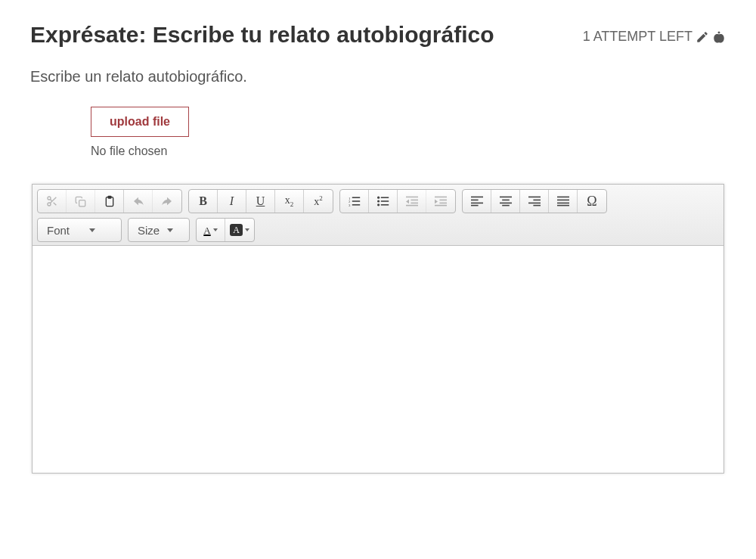 This screenshot has height=559, width=756. Describe the element at coordinates (138, 201) in the screenshot. I see `undo-icon` at that location.